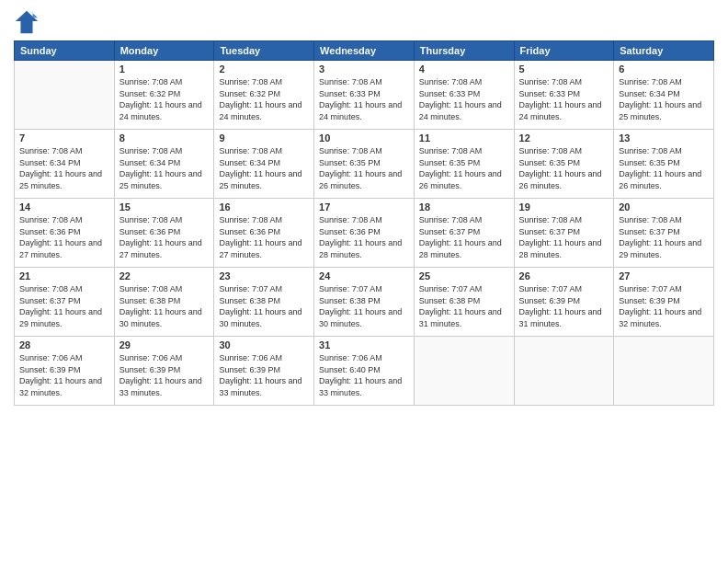 Image resolution: width=728 pixels, height=563 pixels. What do you see at coordinates (264, 207) in the screenshot?
I see `day-number: 16` at bounding box center [264, 207].